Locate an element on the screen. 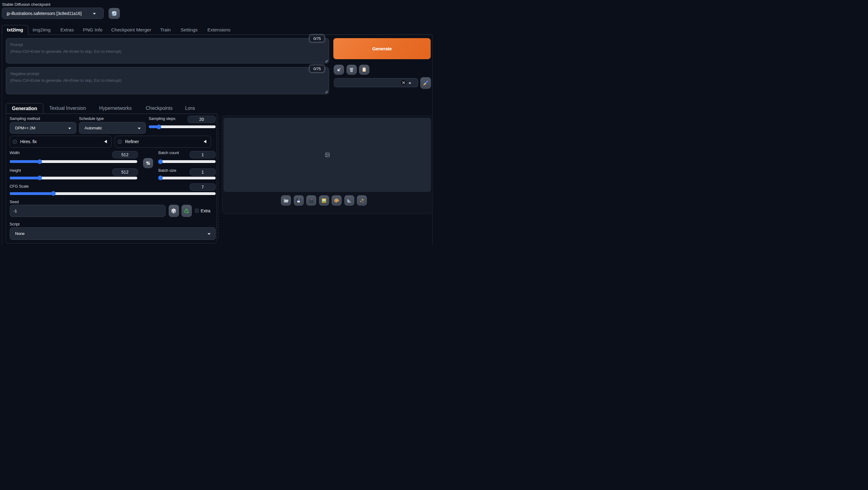 Image resolution: width=868 pixels, height=490 pixels. batch-size-input: 1 is located at coordinates (203, 172).